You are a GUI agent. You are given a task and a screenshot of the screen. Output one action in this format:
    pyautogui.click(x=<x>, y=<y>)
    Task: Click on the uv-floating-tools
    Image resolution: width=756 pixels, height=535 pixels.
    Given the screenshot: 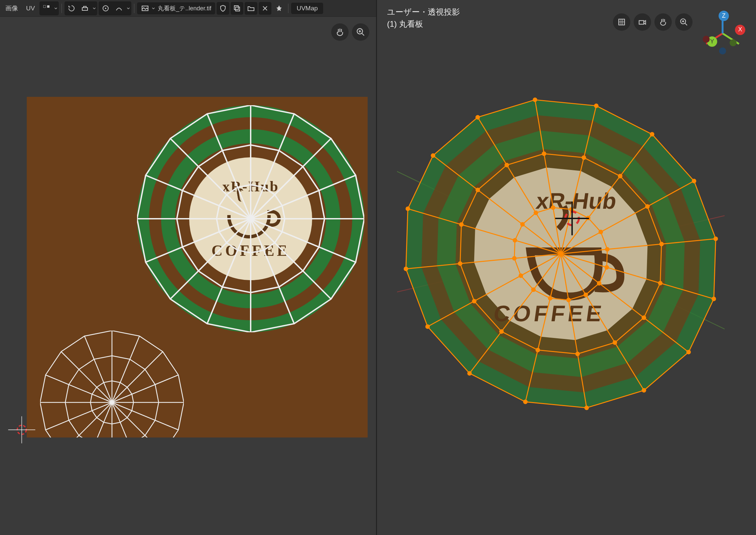 What is the action you would take?
    pyautogui.click(x=350, y=32)
    